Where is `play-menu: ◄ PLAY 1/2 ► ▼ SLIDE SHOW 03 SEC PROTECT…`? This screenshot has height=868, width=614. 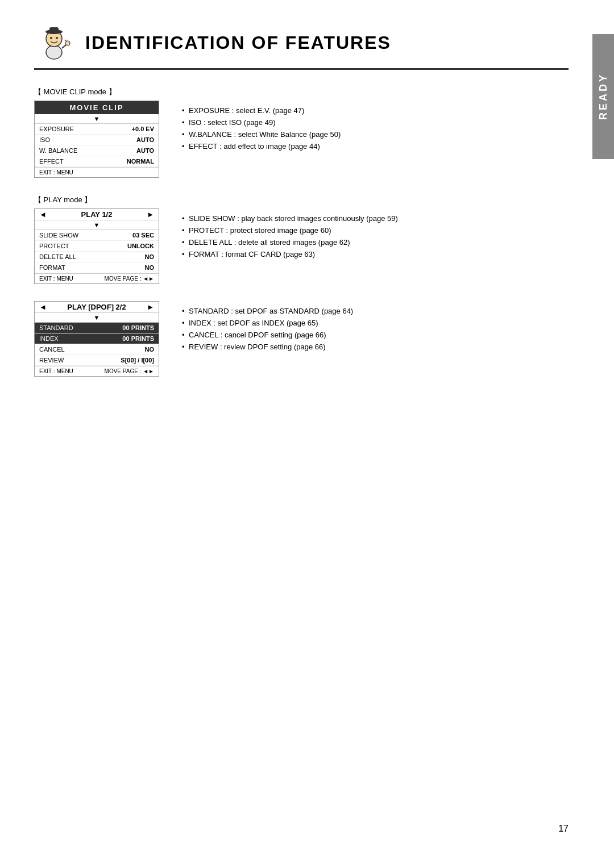 play-menu: ◄ PLAY 1/2 ► ▼ SLIDE SHOW 03 SEC PROTECT… is located at coordinates (97, 247).